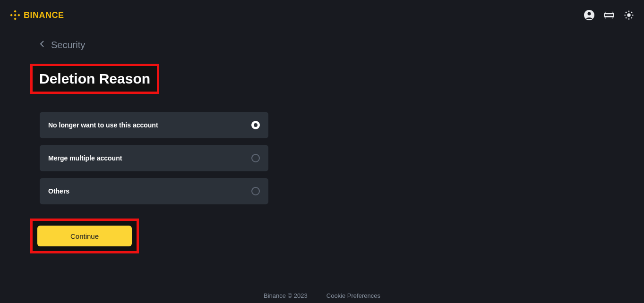 The height and width of the screenshot is (303, 644). I want to click on account-icon, so click(589, 15).